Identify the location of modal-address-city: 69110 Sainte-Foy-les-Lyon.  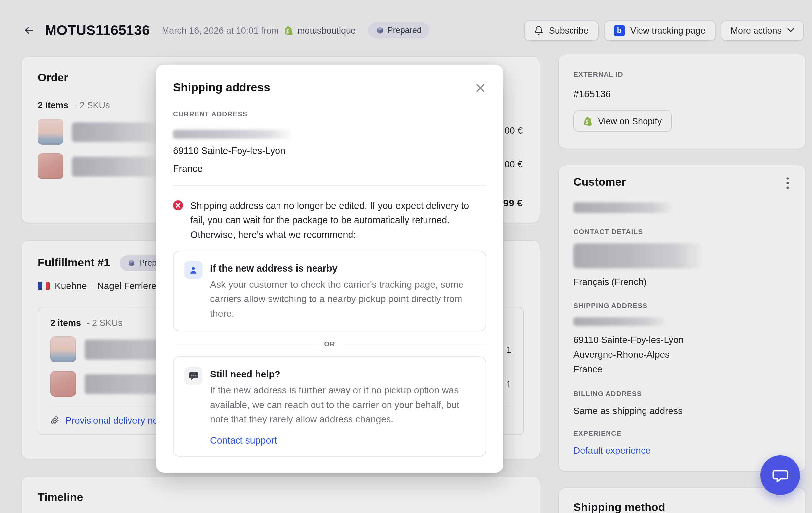
(330, 151).